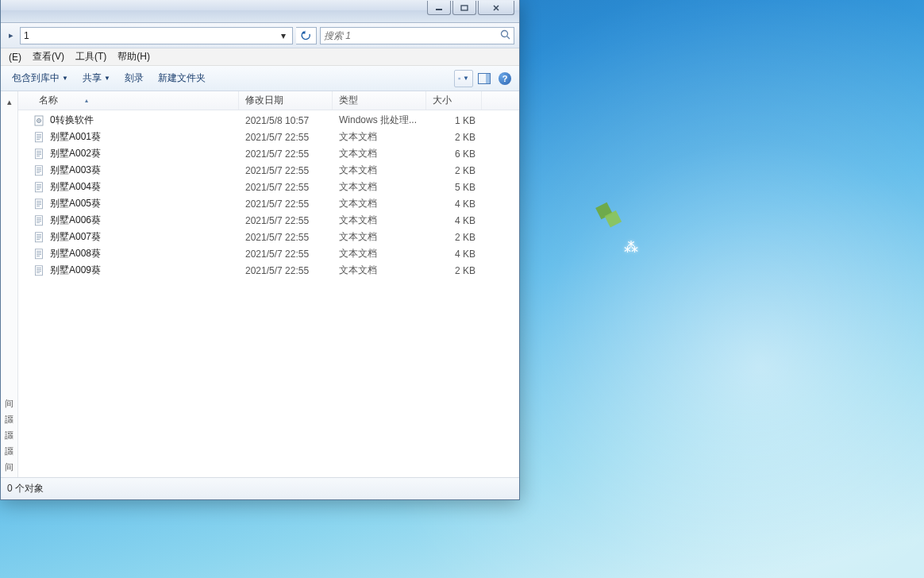 Image resolution: width=924 pixels, height=578 pixels. Describe the element at coordinates (454, 100) in the screenshot. I see `col-header-size: 大小` at that location.